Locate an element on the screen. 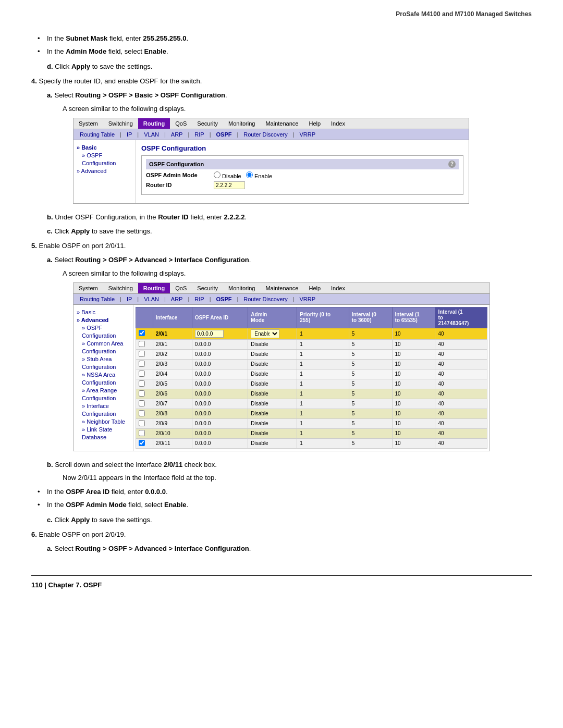 This screenshot has height=728, width=563. step-d1: d. Click Apply to save the settings. is located at coordinates (282, 67).